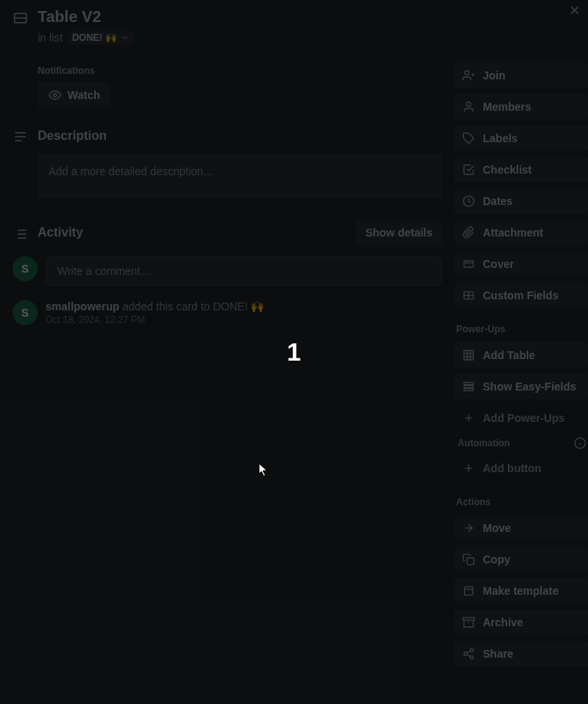 The height and width of the screenshot is (704, 588). Describe the element at coordinates (243, 271) in the screenshot. I see `comment-input: Write a comment…` at that location.